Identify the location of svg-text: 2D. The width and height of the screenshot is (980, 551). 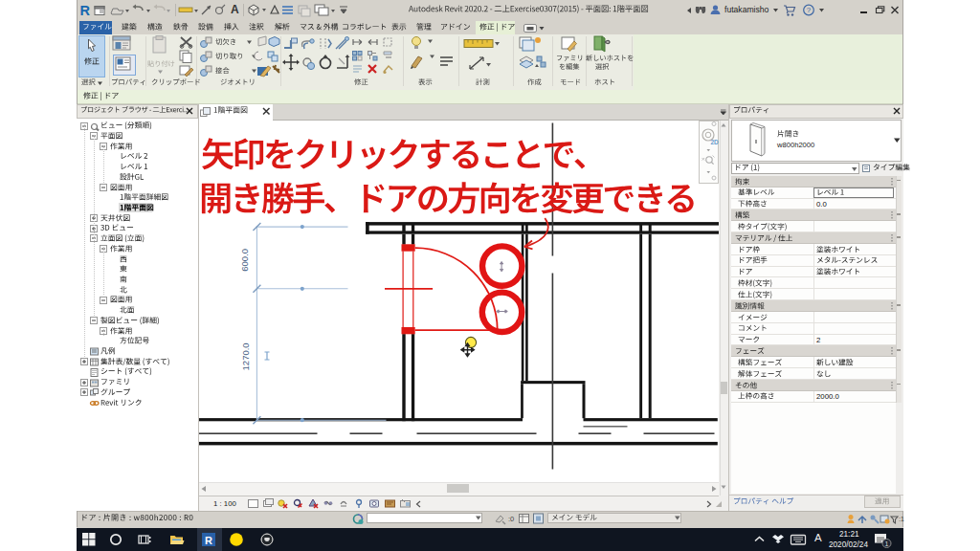
(716, 142).